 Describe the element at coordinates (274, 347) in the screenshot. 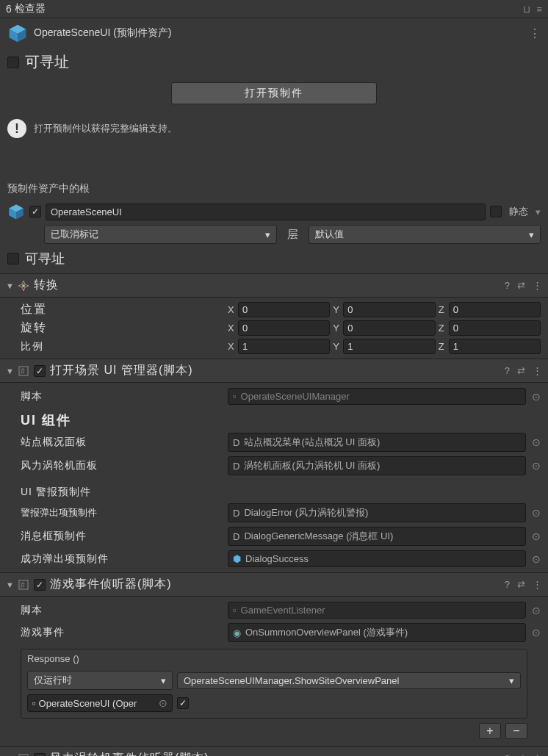

I see `scale-row: 比例 X Y Z` at that location.